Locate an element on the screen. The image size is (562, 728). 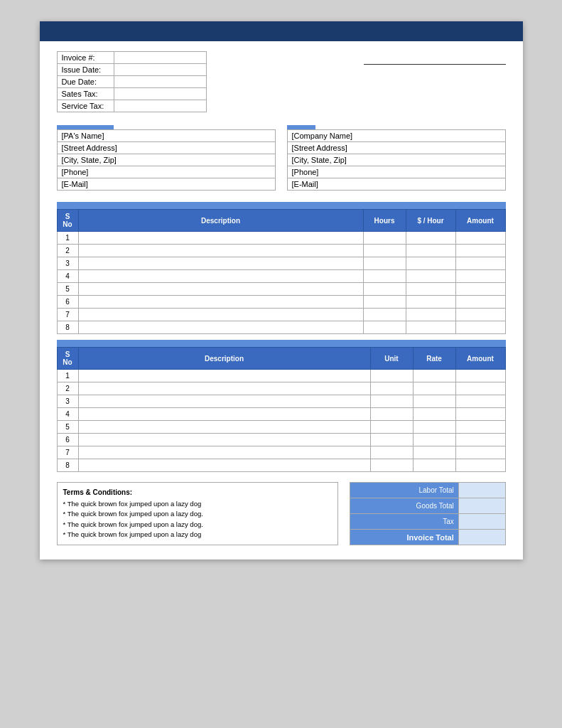
to-row: [E-Mail] is located at coordinates (396, 185).